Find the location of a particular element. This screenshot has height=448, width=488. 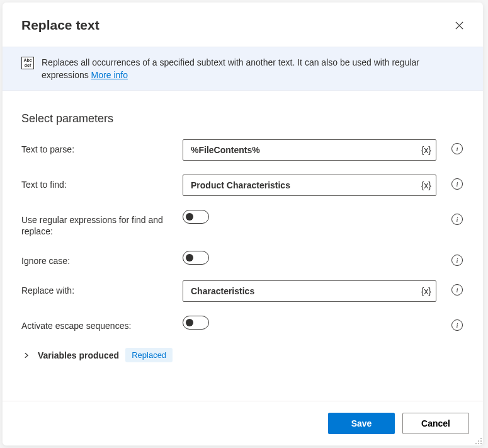

variables-produced-label: Variables produced is located at coordinates (78, 355).